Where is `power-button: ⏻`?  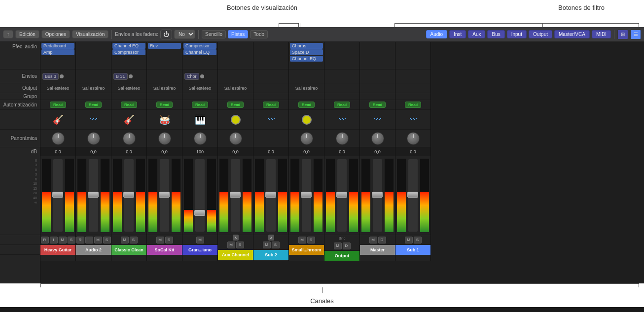 power-button: ⏻ is located at coordinates (166, 35).